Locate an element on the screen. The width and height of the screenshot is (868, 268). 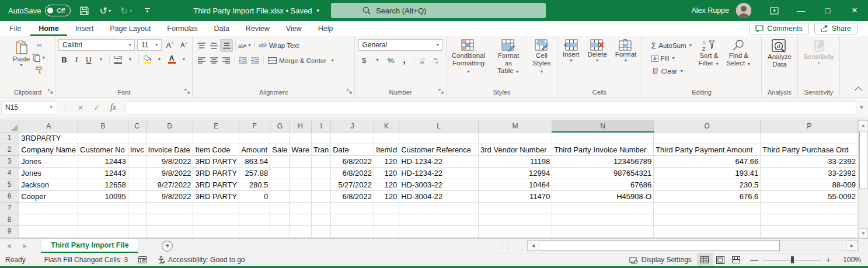
fill-color-button is located at coordinates (147, 60).